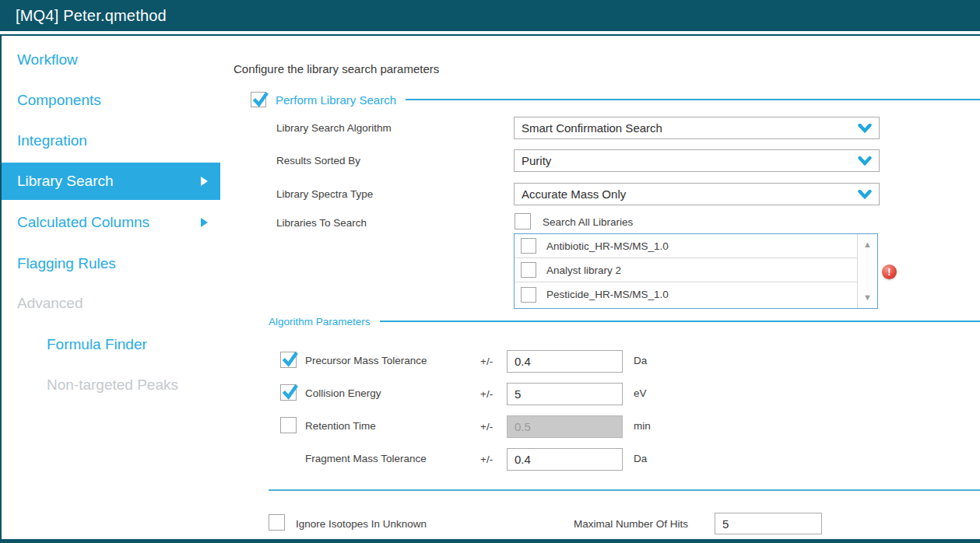 This screenshot has width=980, height=543. I want to click on dropdown-value: Smart Confirmation Search, so click(690, 128).